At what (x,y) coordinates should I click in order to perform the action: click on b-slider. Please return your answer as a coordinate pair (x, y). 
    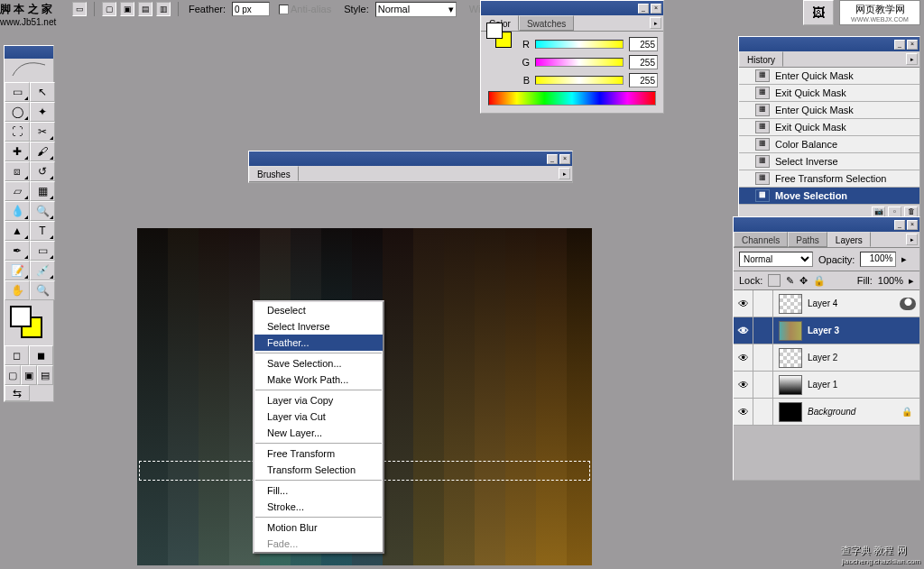
    Looking at the image, I should click on (579, 80).